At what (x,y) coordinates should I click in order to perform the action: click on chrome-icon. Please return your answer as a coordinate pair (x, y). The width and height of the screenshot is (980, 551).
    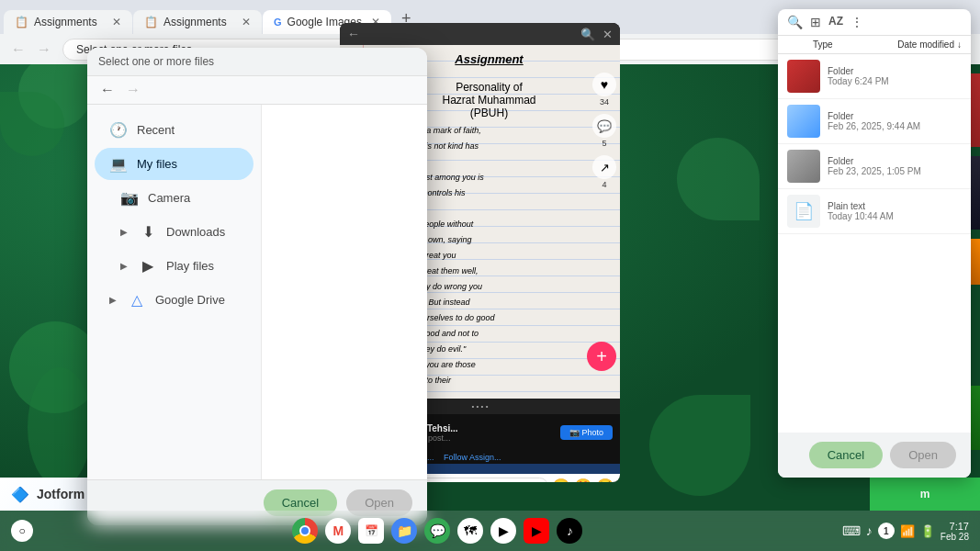
    Looking at the image, I should click on (305, 531).